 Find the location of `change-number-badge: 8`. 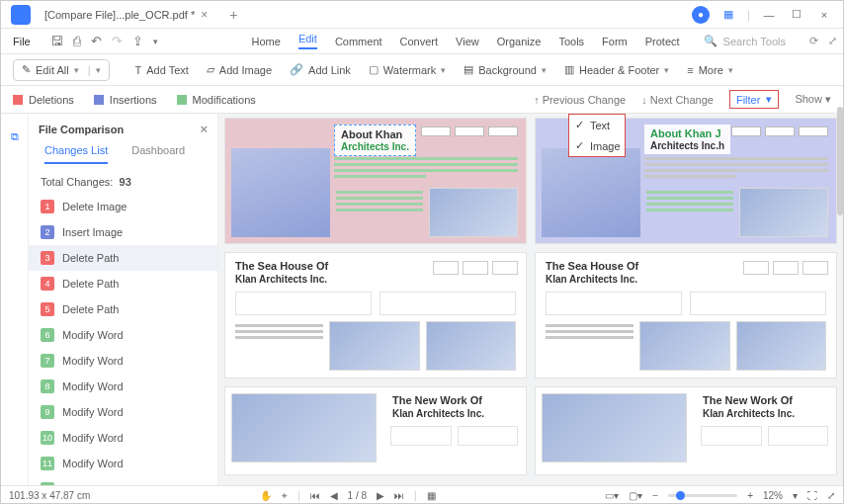

change-number-badge: 8 is located at coordinates (47, 386).